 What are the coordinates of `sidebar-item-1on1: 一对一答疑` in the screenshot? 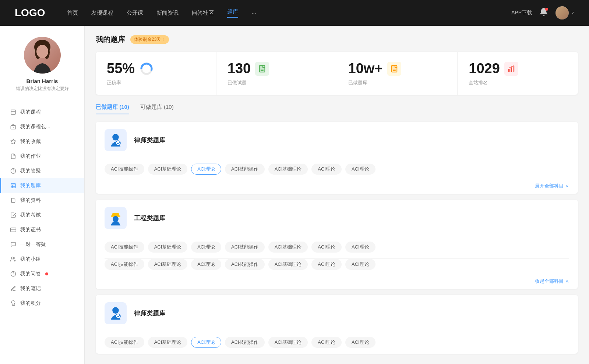 It's located at (42, 245).